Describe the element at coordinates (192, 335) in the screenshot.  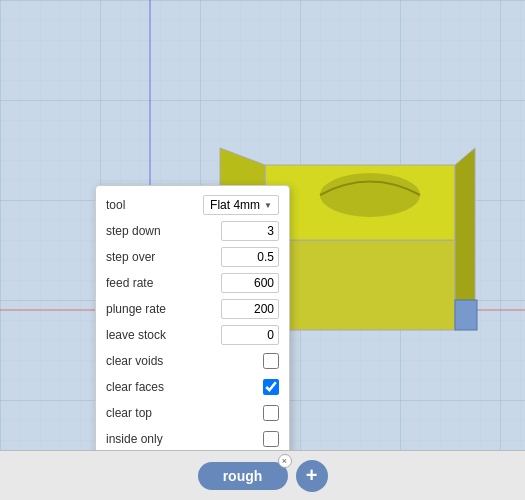
I see `leave-stock-row: leave stock` at that location.